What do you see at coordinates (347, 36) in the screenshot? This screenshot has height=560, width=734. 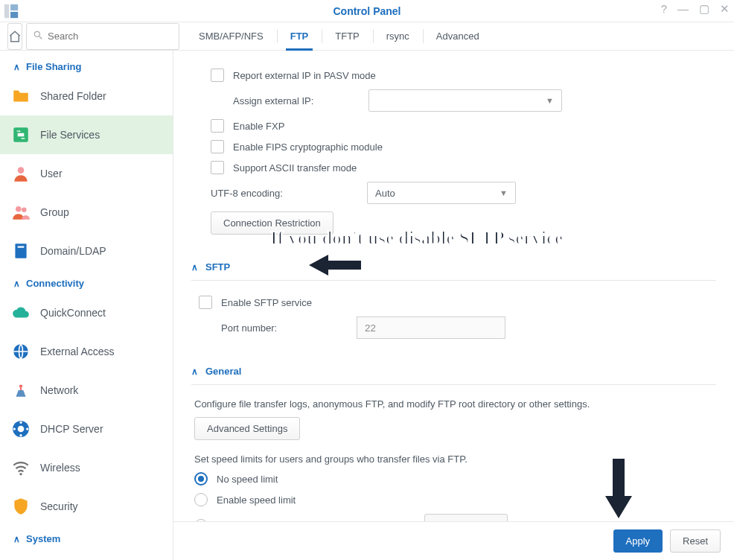 I see `tab-tftp: TFTP` at bounding box center [347, 36].